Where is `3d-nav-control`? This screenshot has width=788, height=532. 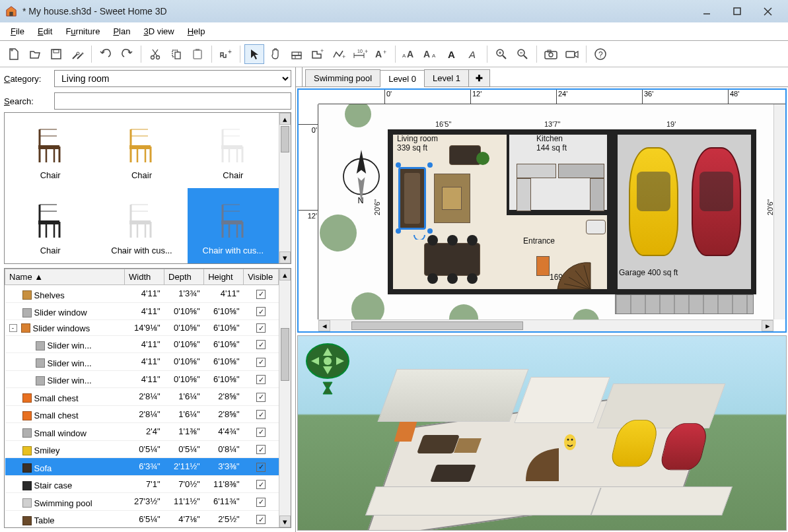 3d-nav-control is located at coordinates (328, 369).